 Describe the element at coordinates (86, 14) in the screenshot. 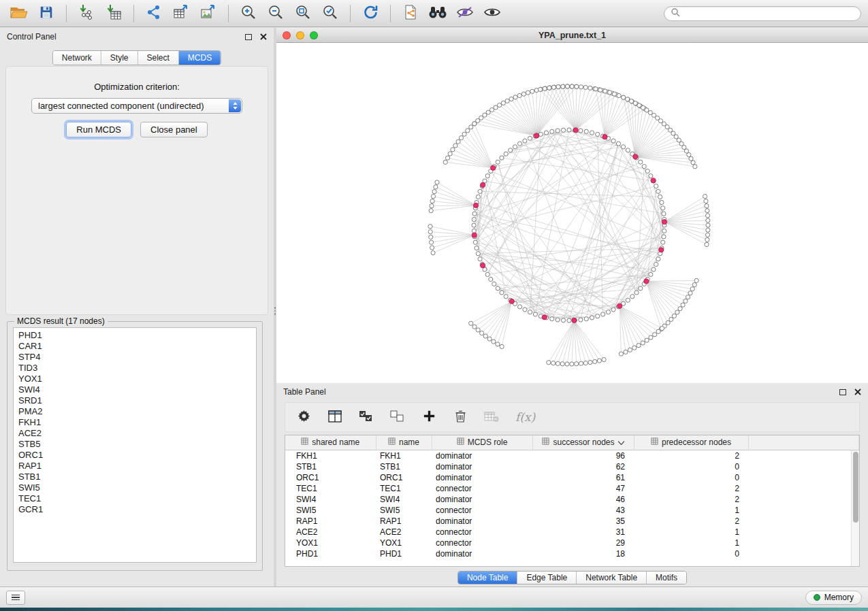

I see `import-network-button` at that location.